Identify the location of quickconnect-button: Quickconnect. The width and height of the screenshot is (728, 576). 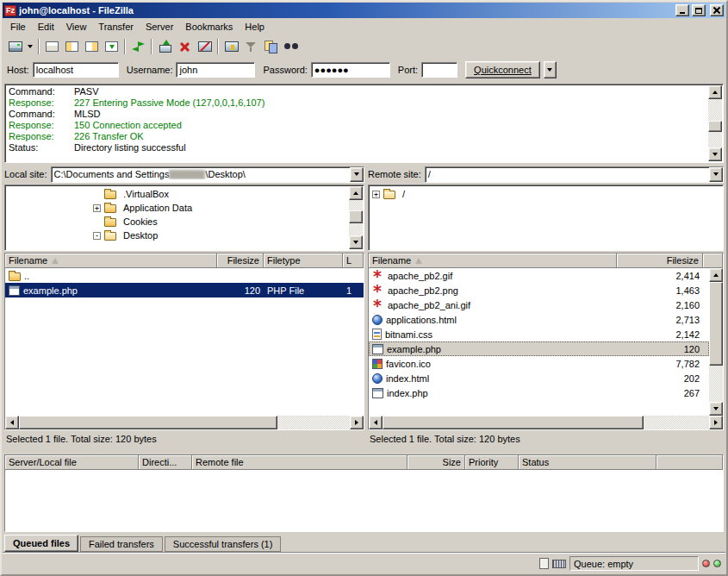
(503, 70).